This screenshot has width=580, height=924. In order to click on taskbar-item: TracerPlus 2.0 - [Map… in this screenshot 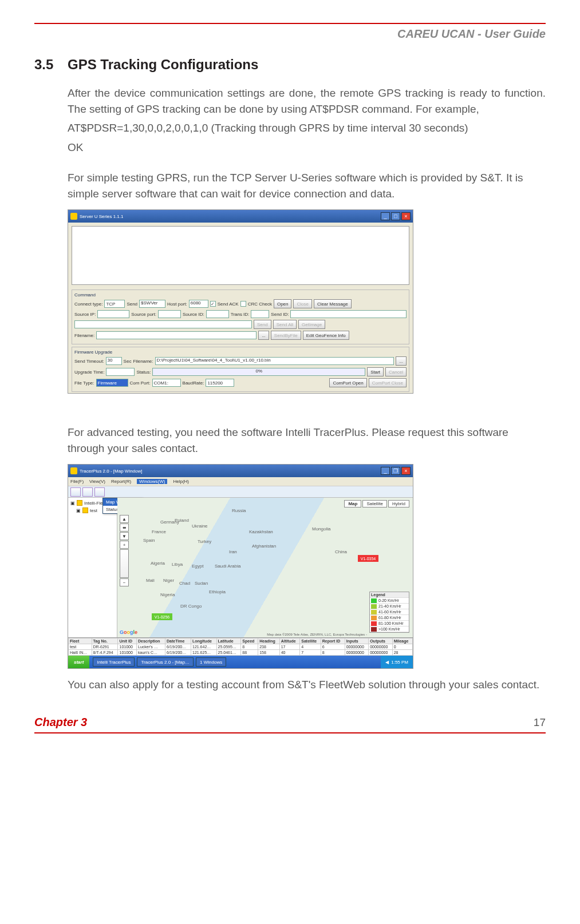, I will do `click(165, 662)`.